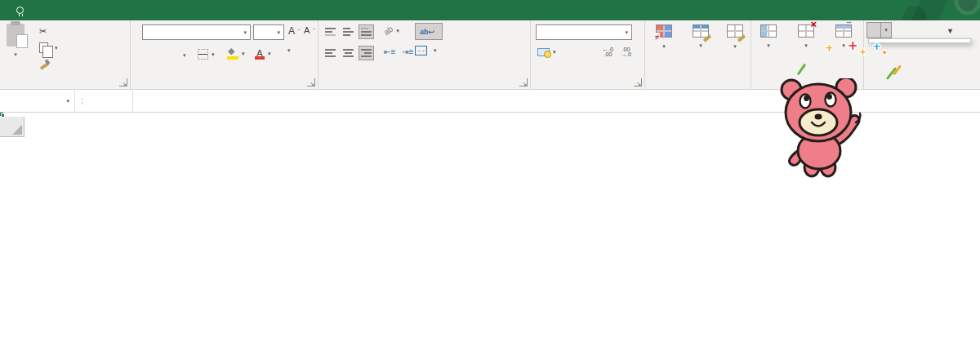  I want to click on phonetic-button: ▾, so click(287, 51).